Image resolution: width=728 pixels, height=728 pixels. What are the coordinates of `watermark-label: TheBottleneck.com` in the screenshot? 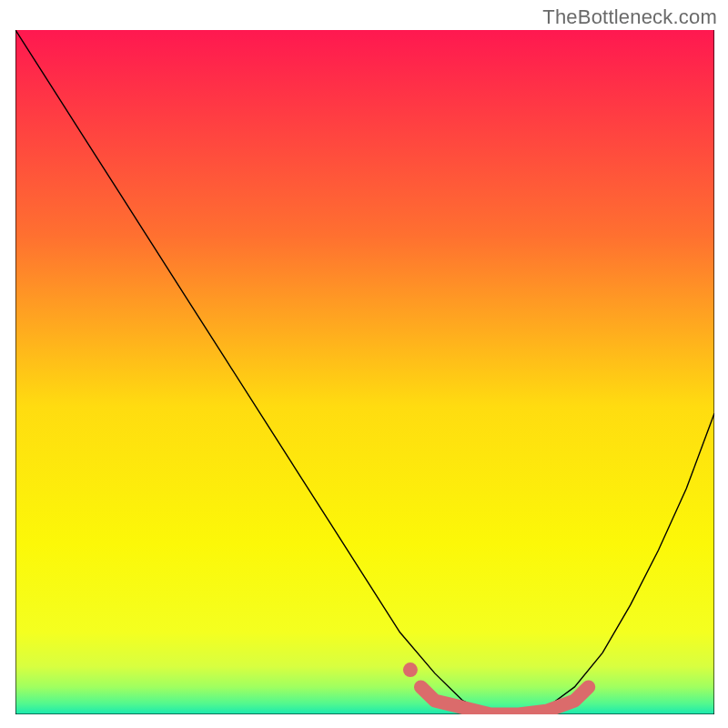 It's located at (630, 17).